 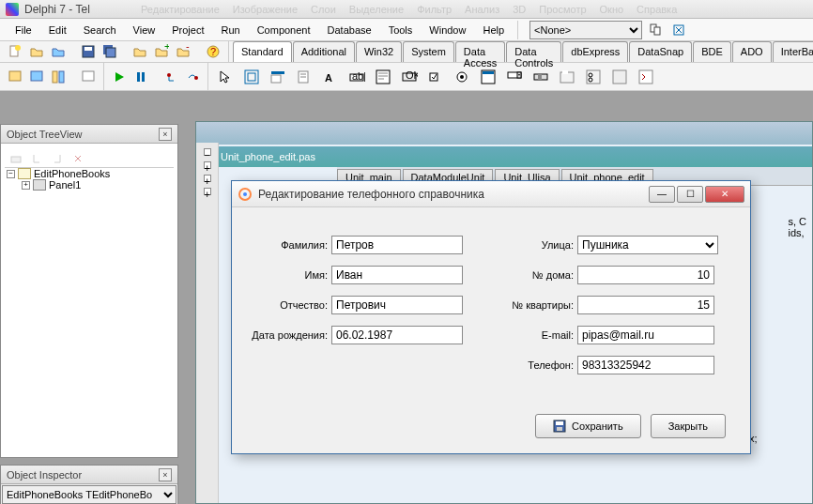 What do you see at coordinates (752, 52) in the screenshot?
I see `tab-ado: ADO` at bounding box center [752, 52].